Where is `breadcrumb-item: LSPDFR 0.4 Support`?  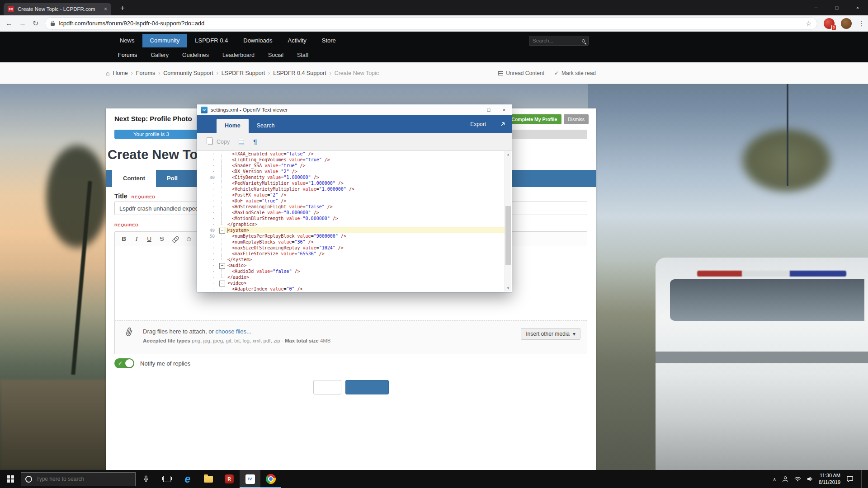
breadcrumb-item: LSPDFR 0.4 Support is located at coordinates (299, 73).